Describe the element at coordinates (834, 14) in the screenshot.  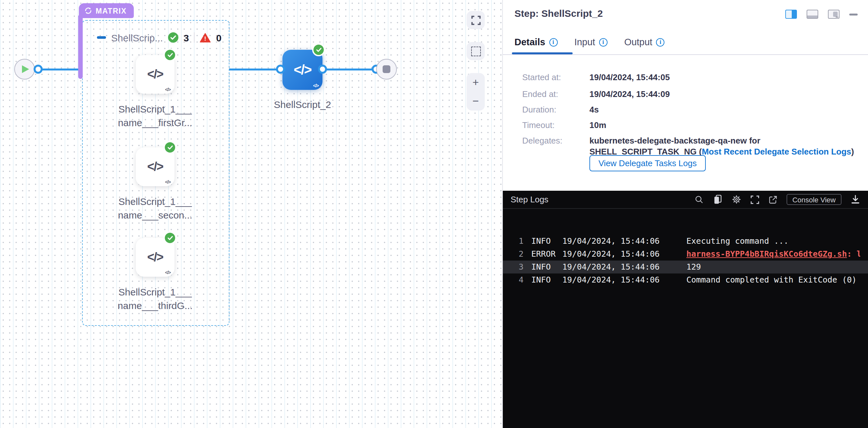
I see `floating-panel-layout-icon` at that location.